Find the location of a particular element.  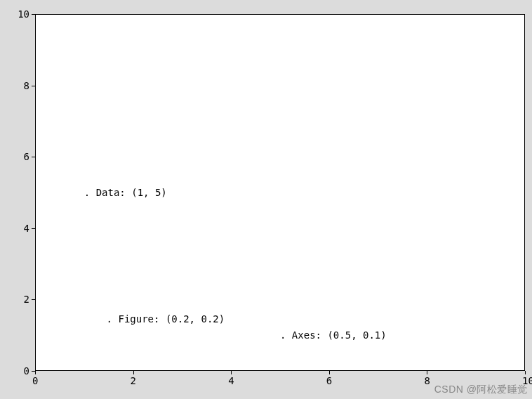

x-tick-label: 2 is located at coordinates (133, 381).